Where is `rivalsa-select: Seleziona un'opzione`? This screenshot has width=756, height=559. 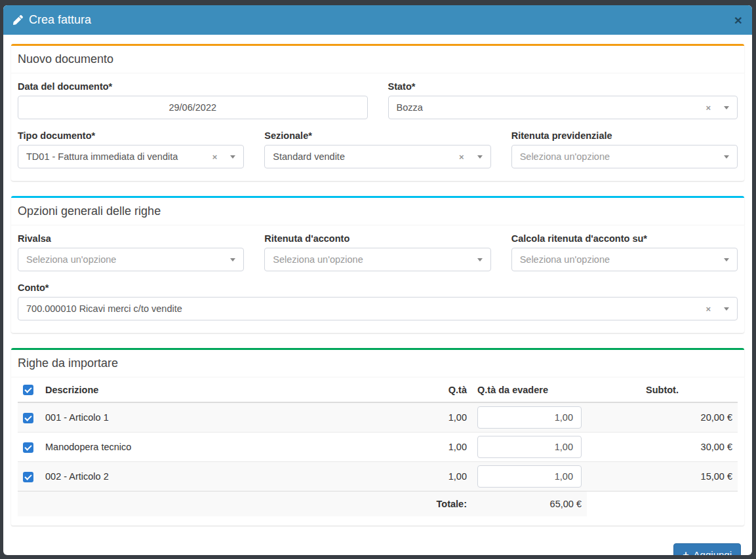
rivalsa-select: Seleziona un'opzione is located at coordinates (131, 260).